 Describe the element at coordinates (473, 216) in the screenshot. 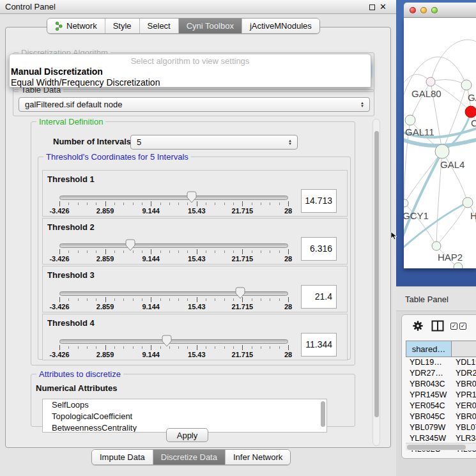

I see `node-label: H` at that location.